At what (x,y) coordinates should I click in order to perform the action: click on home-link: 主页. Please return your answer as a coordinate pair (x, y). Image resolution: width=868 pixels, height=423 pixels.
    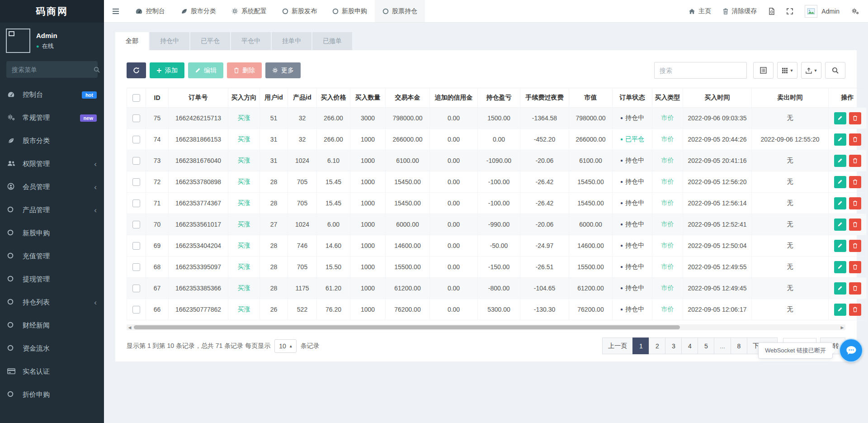
    Looking at the image, I should click on (700, 11).